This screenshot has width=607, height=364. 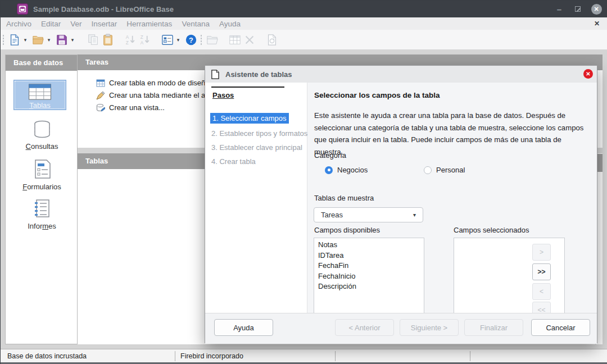 I want to click on chevron-down-icon: ▾, so click(x=415, y=215).